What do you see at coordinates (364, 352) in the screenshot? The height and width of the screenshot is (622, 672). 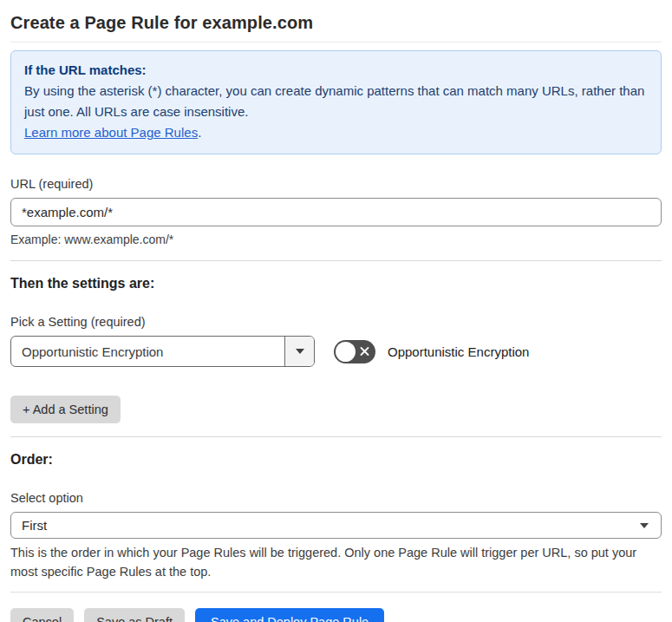 I see `toggle-off-x-icon` at bounding box center [364, 352].